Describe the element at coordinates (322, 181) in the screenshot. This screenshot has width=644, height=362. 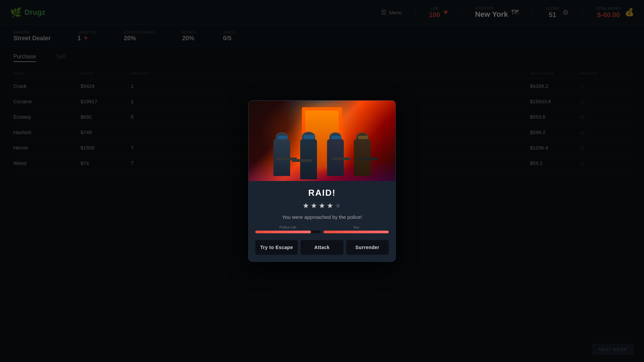
I see `raid-modal: RAID! ★★★★★ You were approached by the p…` at that location.